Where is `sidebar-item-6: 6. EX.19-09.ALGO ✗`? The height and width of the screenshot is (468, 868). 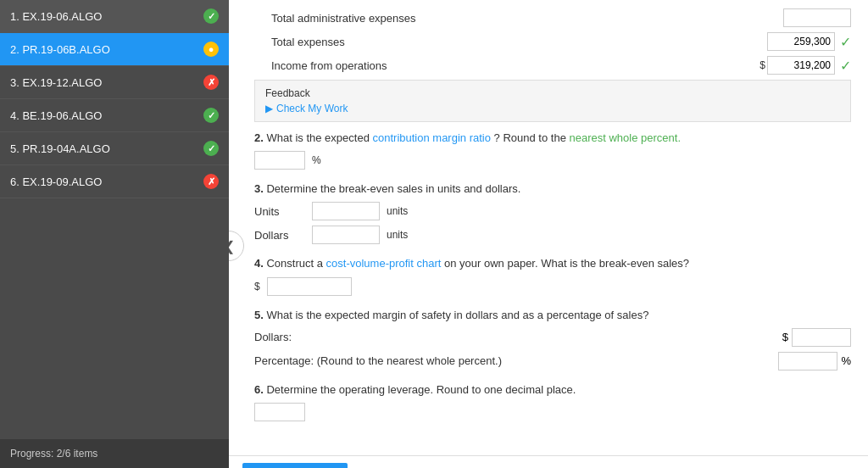
sidebar-item-6: 6. EX.19-09.ALGO ✗ is located at coordinates (114, 181).